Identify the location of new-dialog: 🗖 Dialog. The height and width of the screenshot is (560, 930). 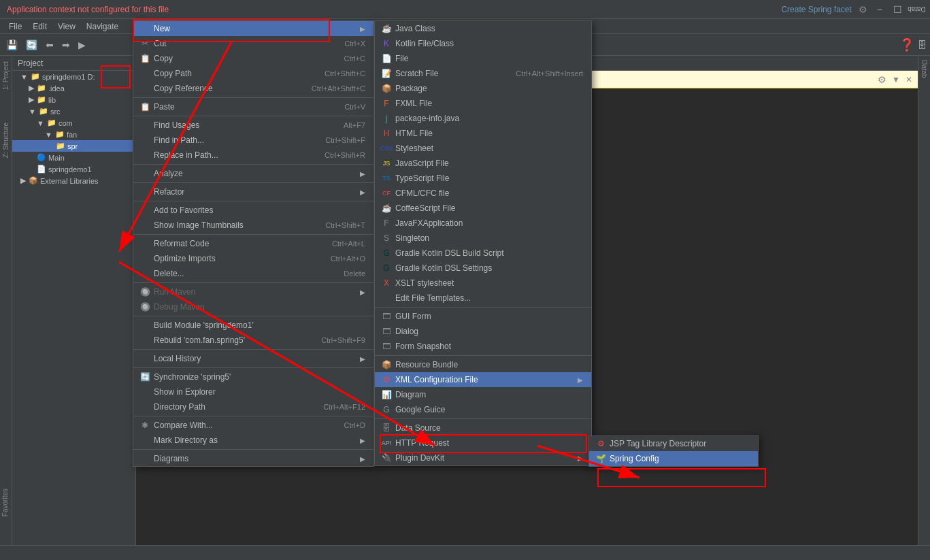
(483, 331).